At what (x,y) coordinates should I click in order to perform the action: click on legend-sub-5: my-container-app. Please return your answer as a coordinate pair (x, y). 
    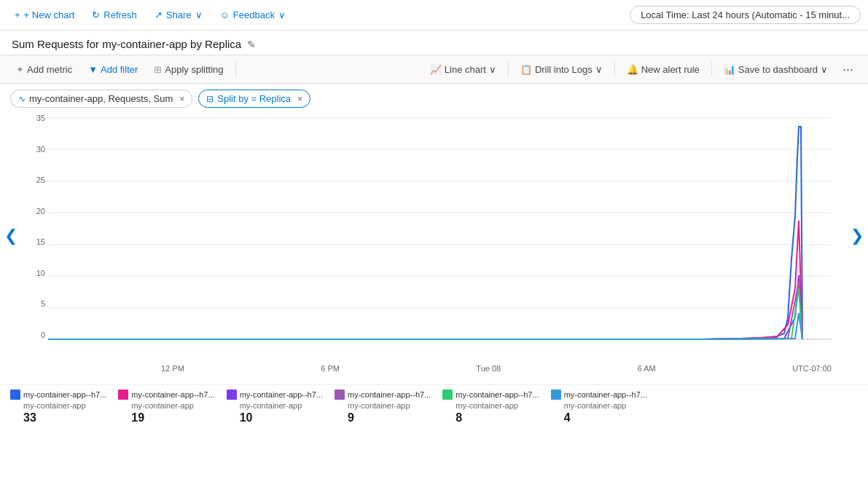
    Looking at the image, I should click on (599, 406).